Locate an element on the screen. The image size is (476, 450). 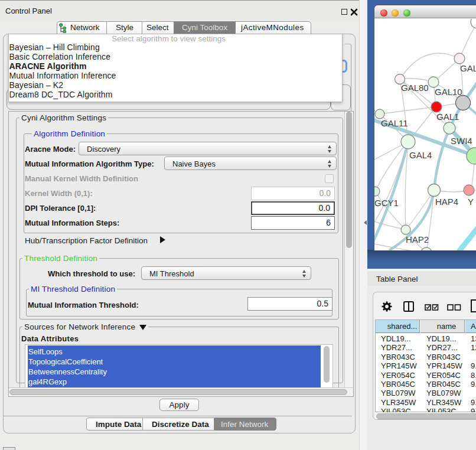
svg-text: HAP2 is located at coordinates (417, 240).